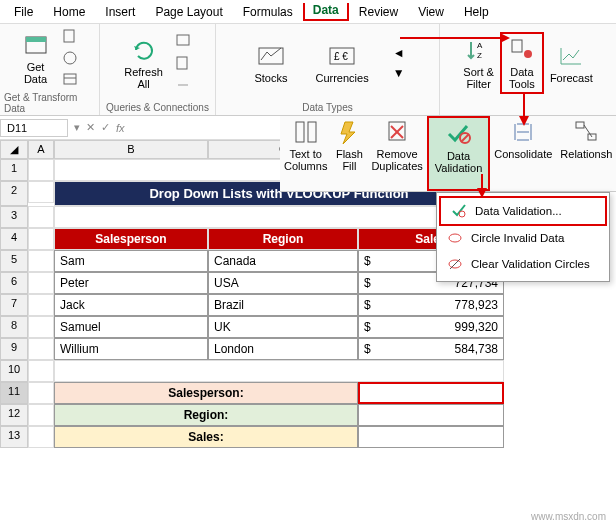 The image size is (616, 528). What do you see at coordinates (34, 128) in the screenshot?
I see `name-box` at bounding box center [34, 128].